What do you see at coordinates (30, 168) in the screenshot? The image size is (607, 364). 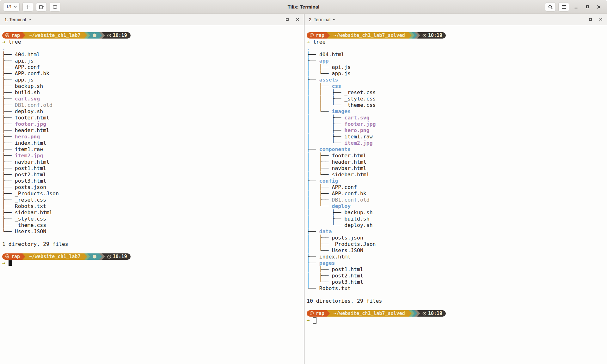 I see `file-name: post1.html` at bounding box center [30, 168].